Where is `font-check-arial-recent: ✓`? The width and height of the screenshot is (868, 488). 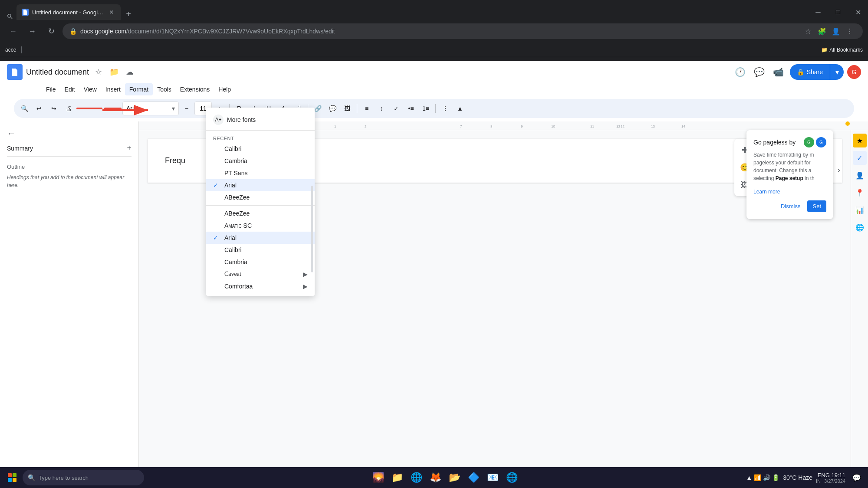 font-check-arial-recent: ✓ is located at coordinates (217, 185).